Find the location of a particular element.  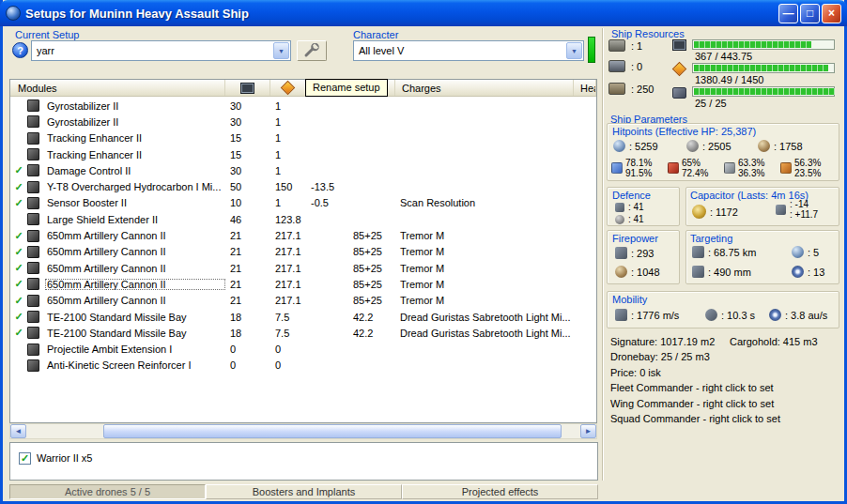

module-row: ✓ Damage Control II 30 1 is located at coordinates (303, 171).